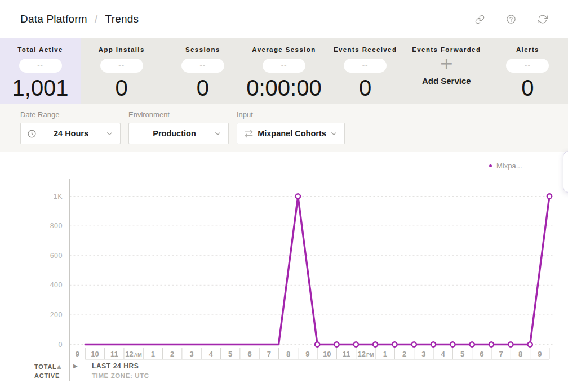 The image size is (568, 392). Describe the element at coordinates (480, 19) in the screenshot. I see `share-link-button` at that location.